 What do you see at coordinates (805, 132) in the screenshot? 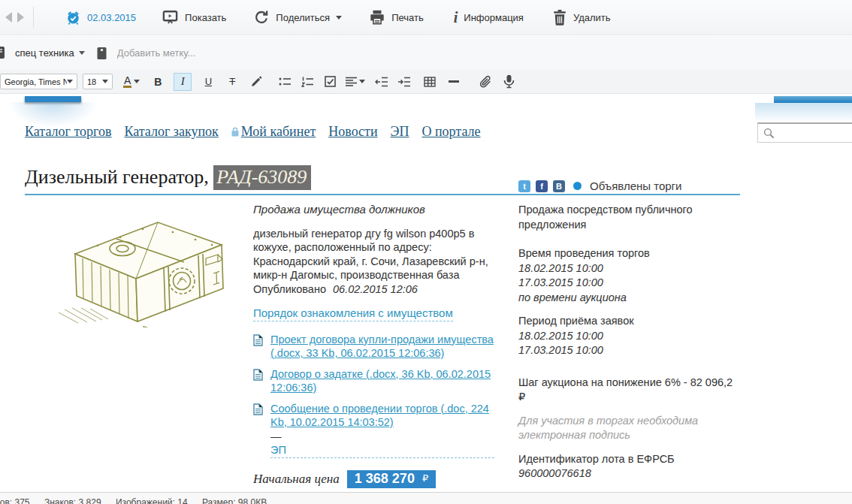
I see `search-input` at bounding box center [805, 132].